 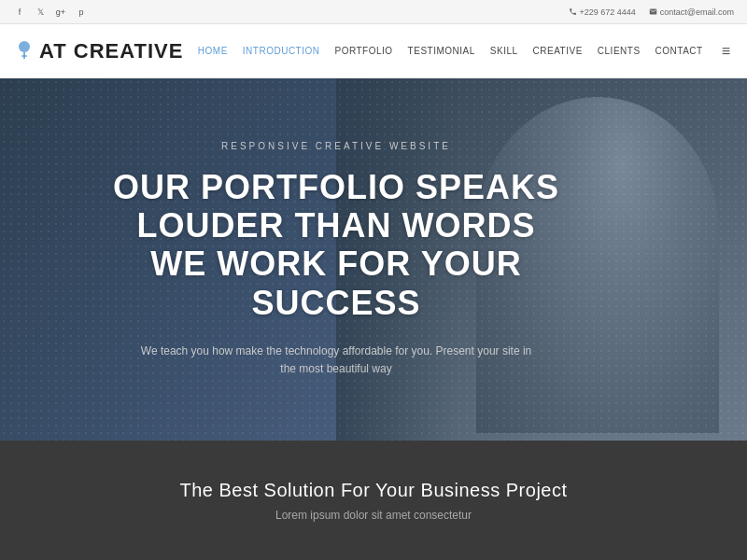 What do you see at coordinates (374, 12) in the screenshot?
I see `top-bar: f 𝕏 g+ p +229 672 4444 contact@email.com` at bounding box center [374, 12].